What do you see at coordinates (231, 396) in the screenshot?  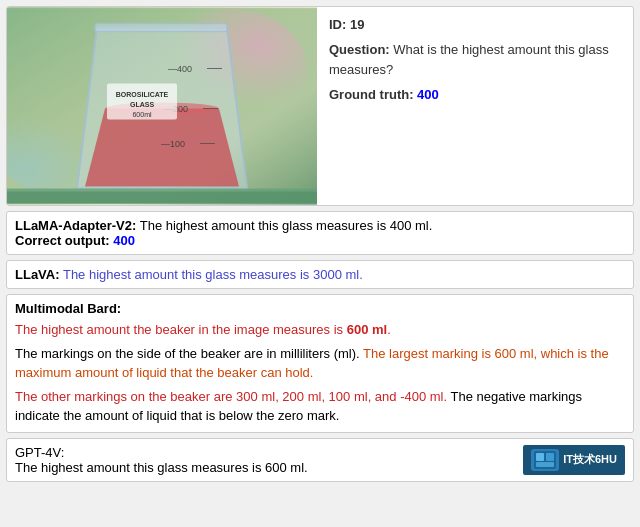 I see `bard-p3-red: The other markings on the beaker are 300…` at bounding box center [231, 396].